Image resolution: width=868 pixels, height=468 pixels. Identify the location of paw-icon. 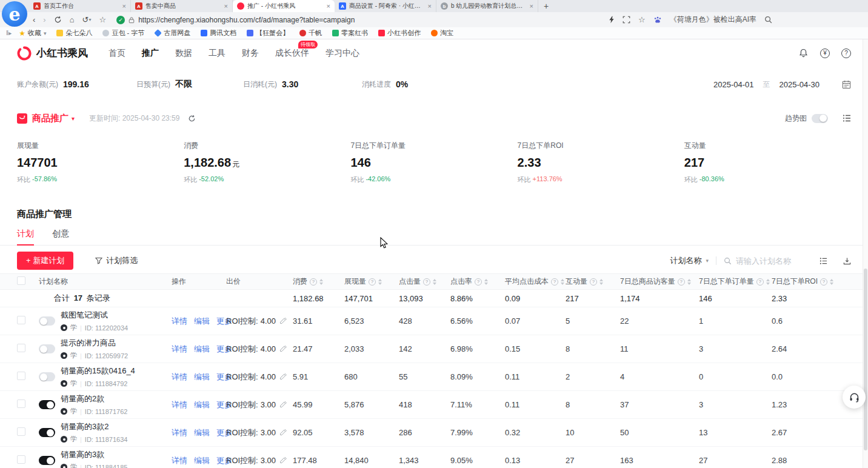
(658, 20).